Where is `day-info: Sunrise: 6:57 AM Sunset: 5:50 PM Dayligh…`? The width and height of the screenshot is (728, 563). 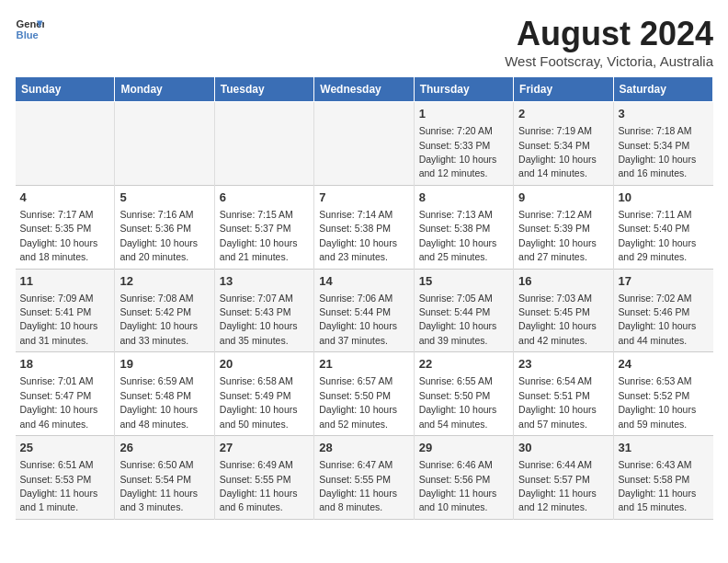
day-info: Sunrise: 6:57 AM Sunset: 5:50 PM Dayligh… is located at coordinates (358, 402).